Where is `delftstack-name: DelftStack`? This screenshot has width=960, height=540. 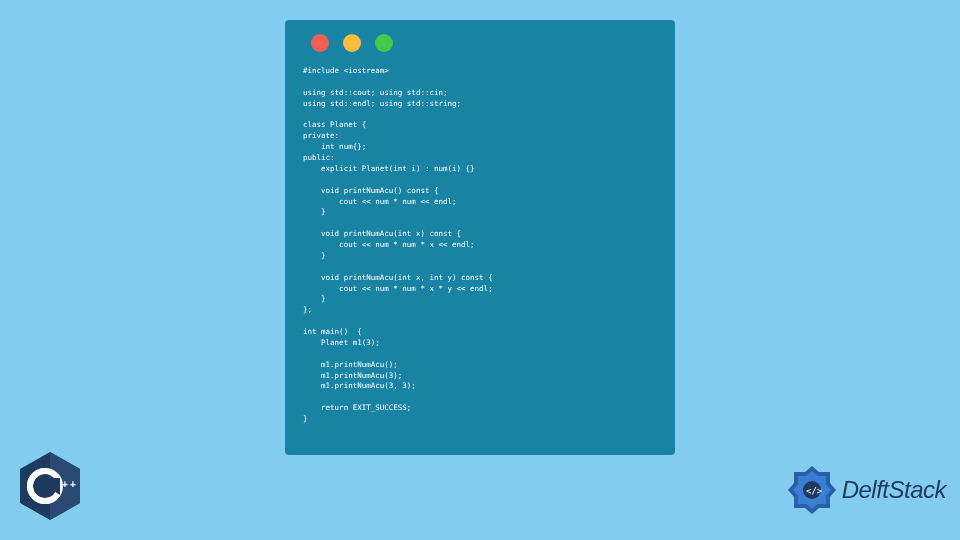 delftstack-name: DelftStack is located at coordinates (894, 490).